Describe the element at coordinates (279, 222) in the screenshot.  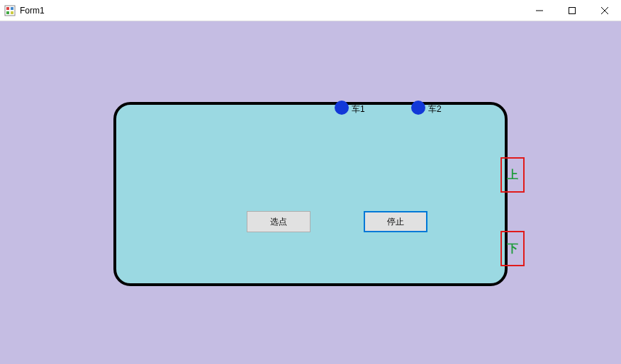
I see `select-point-button: 选点` at that location.